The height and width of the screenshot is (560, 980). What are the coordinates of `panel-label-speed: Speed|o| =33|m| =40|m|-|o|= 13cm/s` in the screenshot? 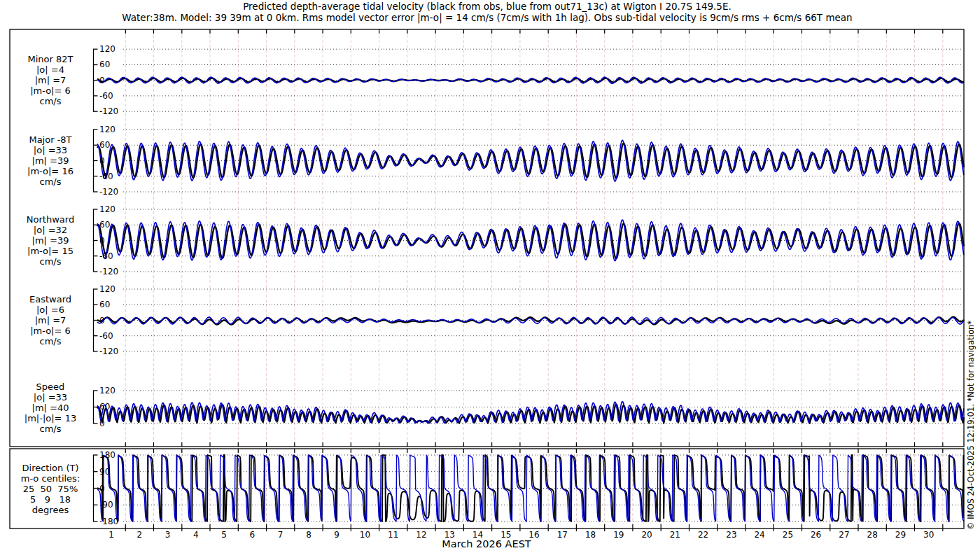 It's located at (50, 407).